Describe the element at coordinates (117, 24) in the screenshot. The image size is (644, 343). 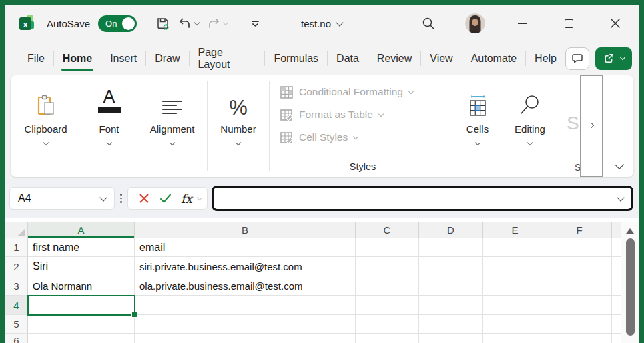
I see `autosave-toggle: On` at that location.